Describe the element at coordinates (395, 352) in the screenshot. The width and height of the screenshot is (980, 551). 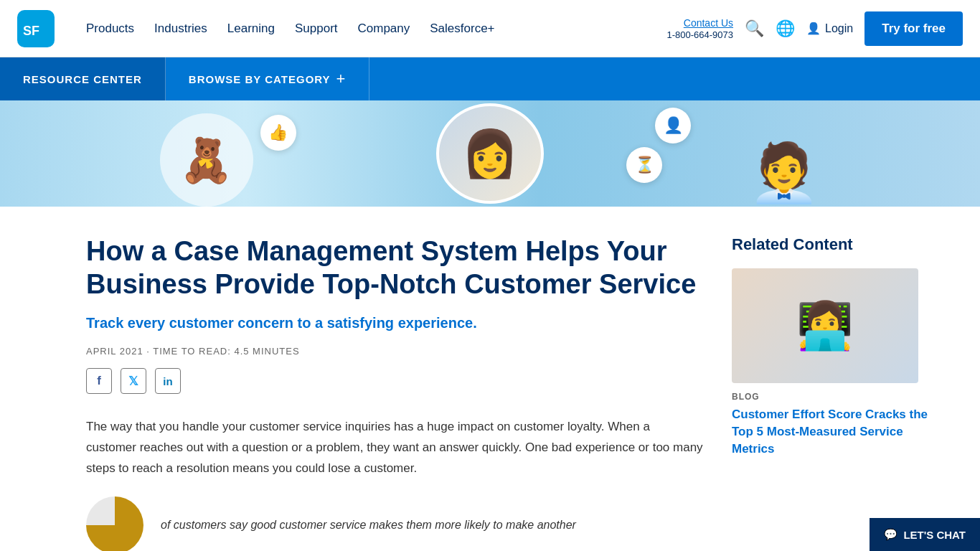
I see `article-meta: APRIL 2021 · TIME TO READ: 4.5 MINUTES` at that location.